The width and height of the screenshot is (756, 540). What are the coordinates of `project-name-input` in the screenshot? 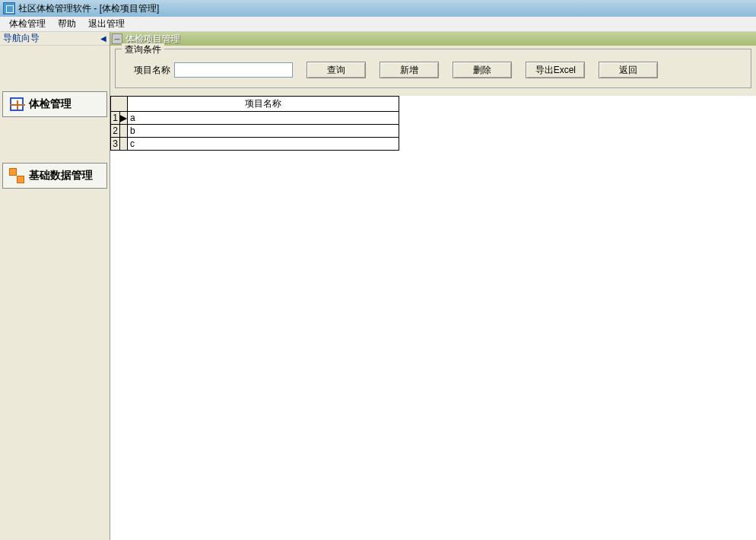 It's located at (233, 70).